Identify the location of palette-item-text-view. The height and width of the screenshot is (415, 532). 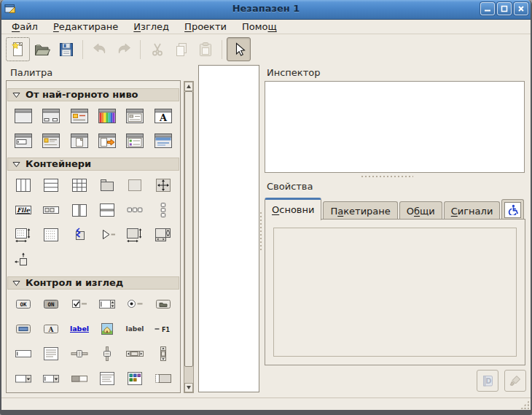
(51, 354).